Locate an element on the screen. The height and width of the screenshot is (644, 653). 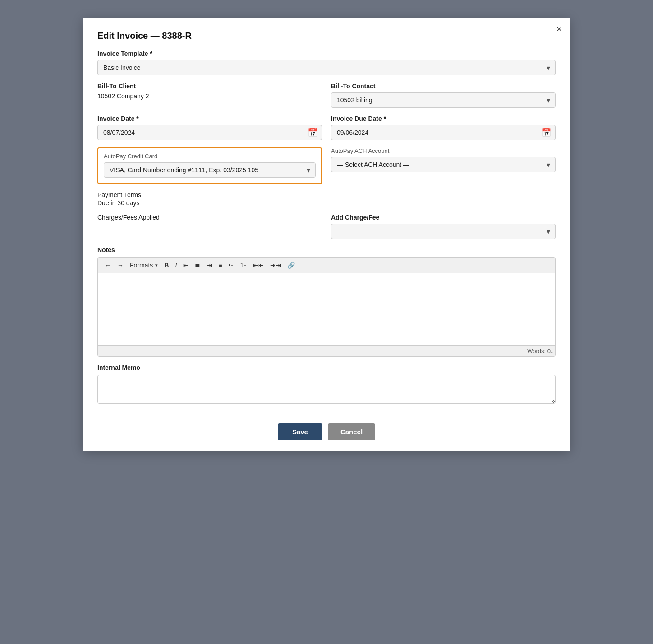
bill-to-contact-select-wrapper: 10502 billing is located at coordinates (443, 100).